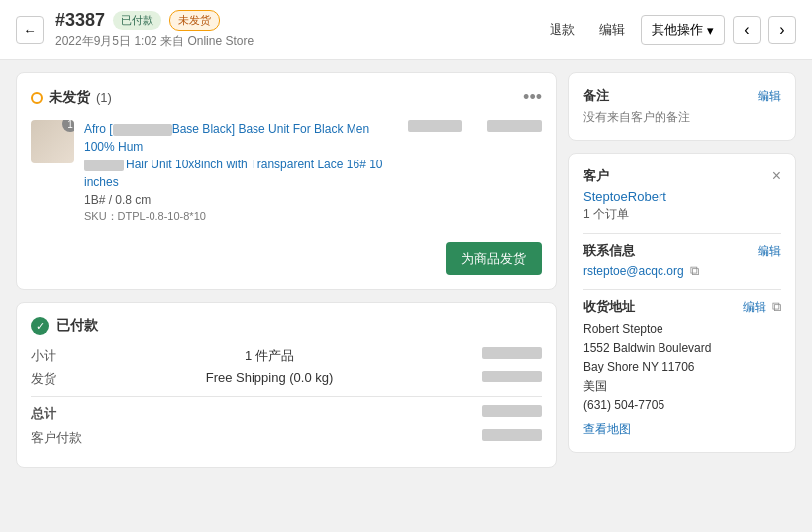 The image size is (812, 532). I want to click on customer-header: 客户 ×, so click(682, 176).